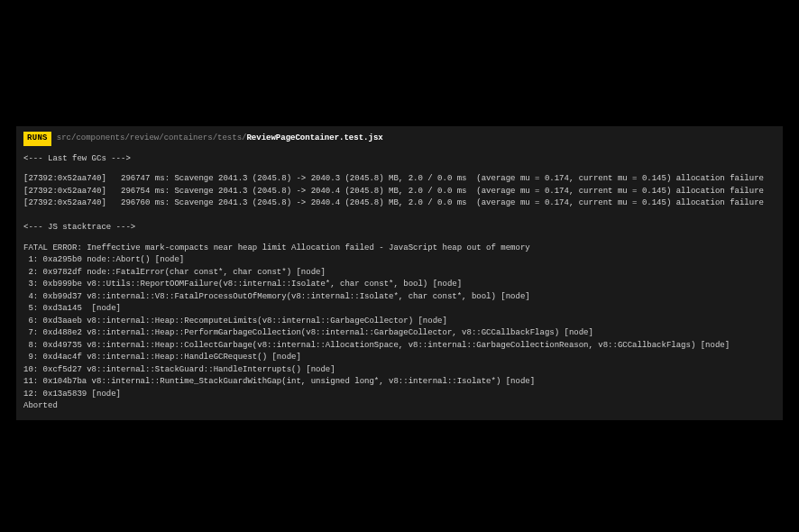  What do you see at coordinates (400, 160) in the screenshot?
I see `gc-section-header: <--- Last few GCs --->` at bounding box center [400, 160].